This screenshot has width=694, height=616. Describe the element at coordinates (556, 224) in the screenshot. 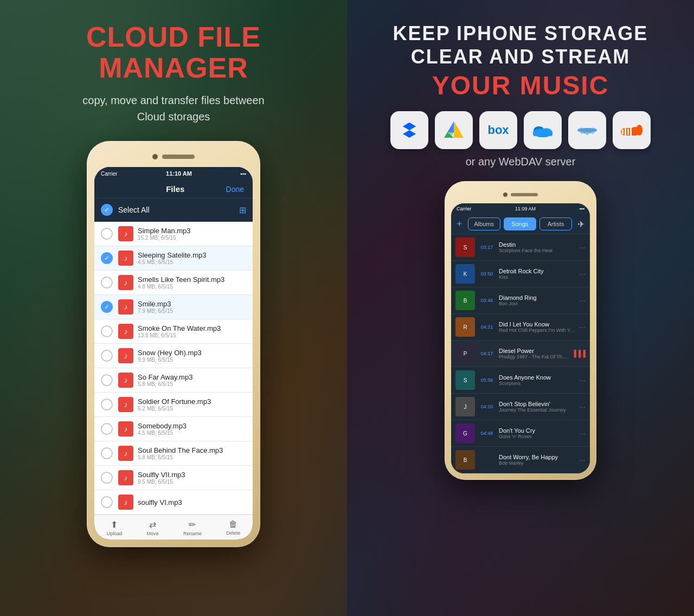

I see `tab-artists: Artists` at that location.